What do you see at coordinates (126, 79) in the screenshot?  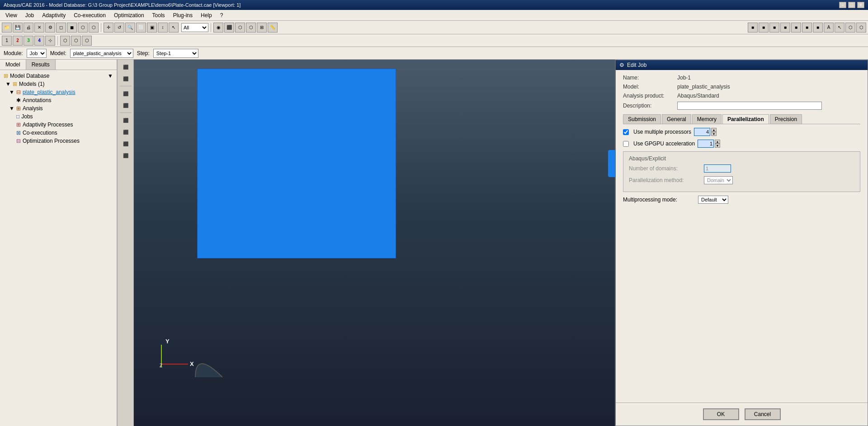 I see `ltb-manager: ⬛` at bounding box center [126, 79].